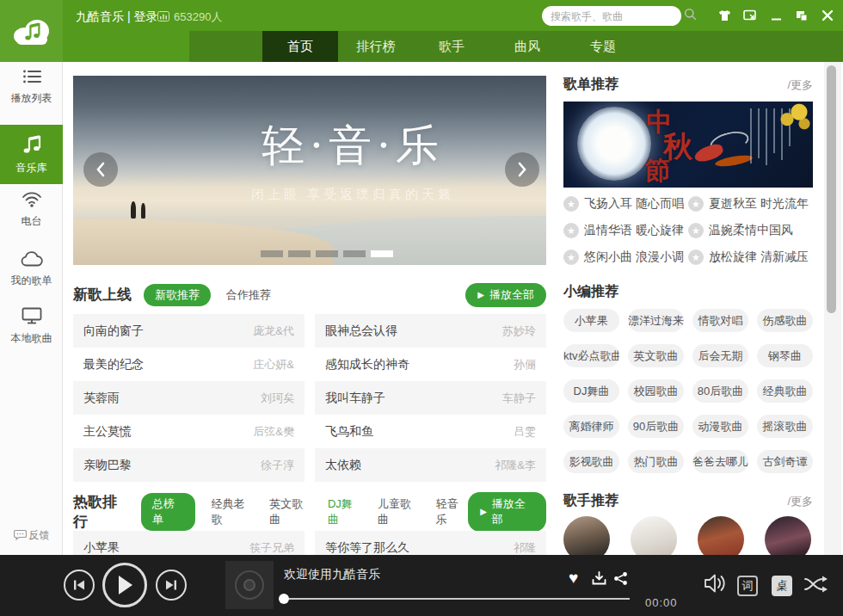  Describe the element at coordinates (782, 586) in the screenshot. I see `desktop-lyrics-button: 桌` at that location.